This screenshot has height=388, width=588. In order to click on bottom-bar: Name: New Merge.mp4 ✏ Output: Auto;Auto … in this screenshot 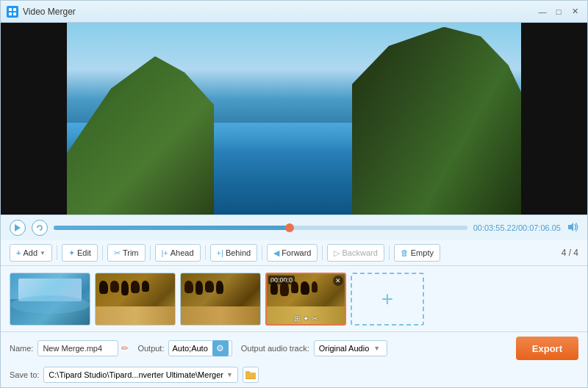, I will do `click(294, 348)`.